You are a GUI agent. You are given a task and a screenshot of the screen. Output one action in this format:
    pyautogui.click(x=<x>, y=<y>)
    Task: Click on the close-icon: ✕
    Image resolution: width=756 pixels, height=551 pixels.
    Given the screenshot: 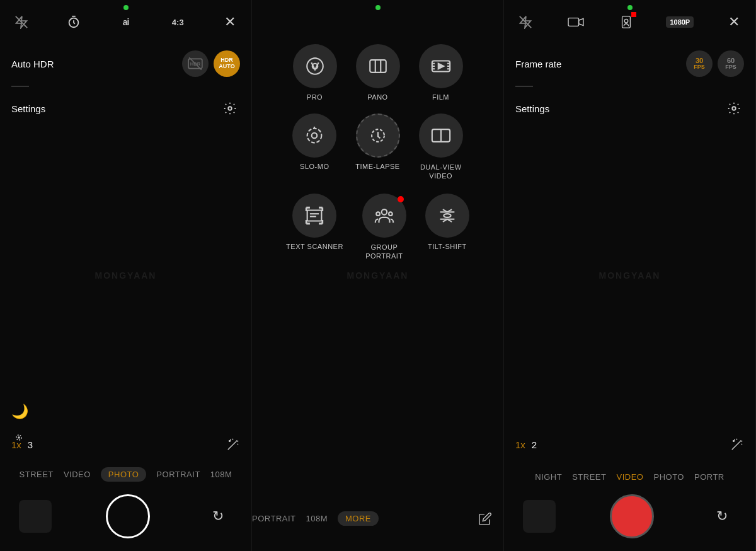 What is the action you would take?
    pyautogui.click(x=230, y=22)
    